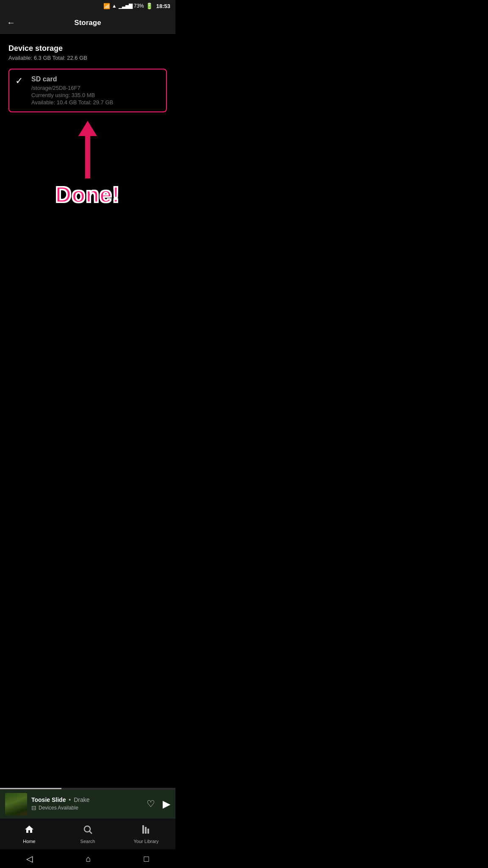 This screenshot has height=868, width=488. Describe the element at coordinates (88, 53) in the screenshot. I see `device-storage-section: Device storage Available: 6.3 GB Total: …` at that location.